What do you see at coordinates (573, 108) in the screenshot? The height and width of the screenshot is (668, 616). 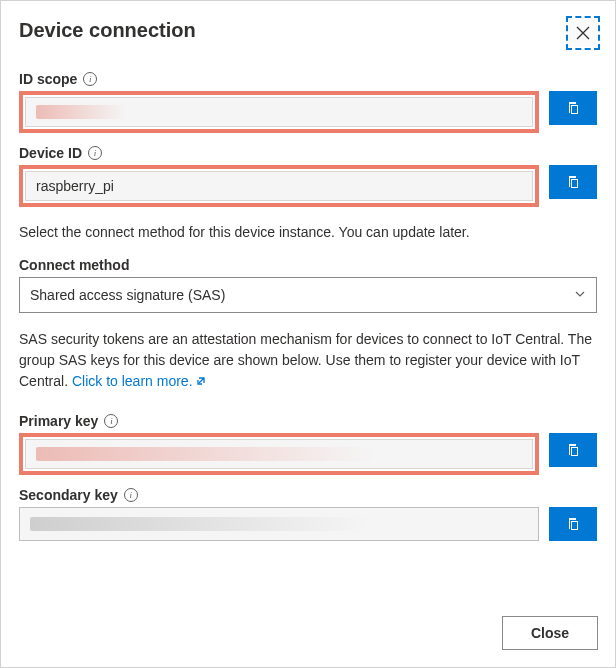 I see `copy-id-scope-button` at bounding box center [573, 108].